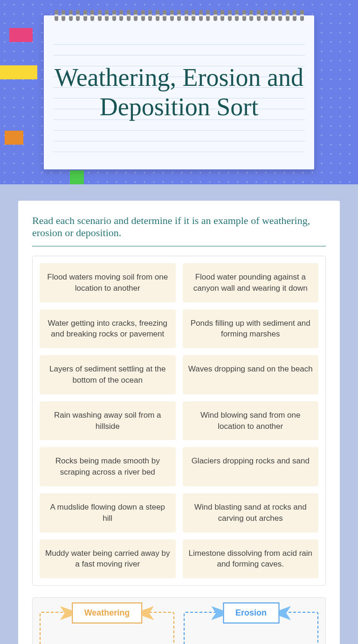 Image resolution: width=358 pixels, height=644 pixels. Describe the element at coordinates (107, 613) in the screenshot. I see `weathering-label: Weathering` at that location.